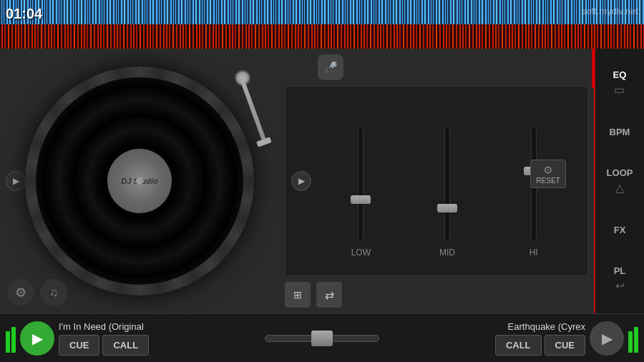 Image resolution: width=644 pixels, height=362 pixels. What do you see at coordinates (264, 142) in the screenshot?
I see `tonearm-head` at bounding box center [264, 142].